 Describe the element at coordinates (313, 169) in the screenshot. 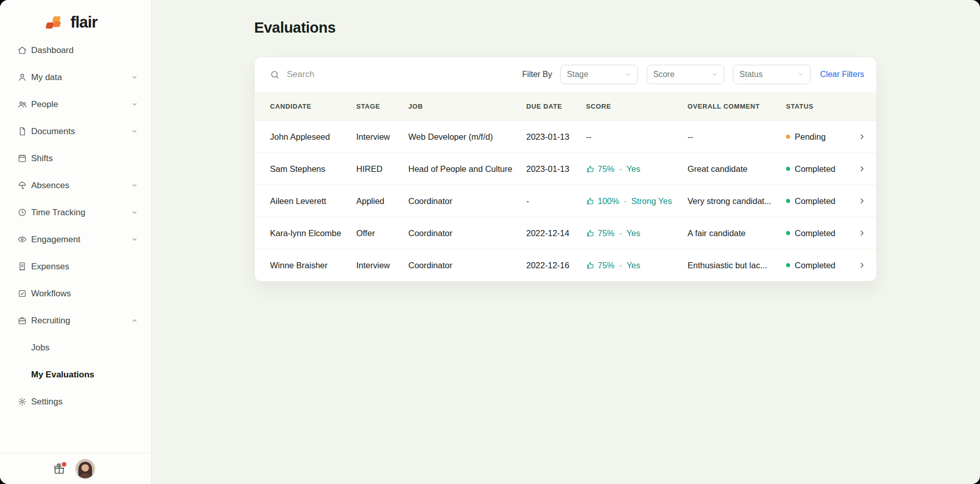

I see `candidate-cell: Sam Stephens` at that location.